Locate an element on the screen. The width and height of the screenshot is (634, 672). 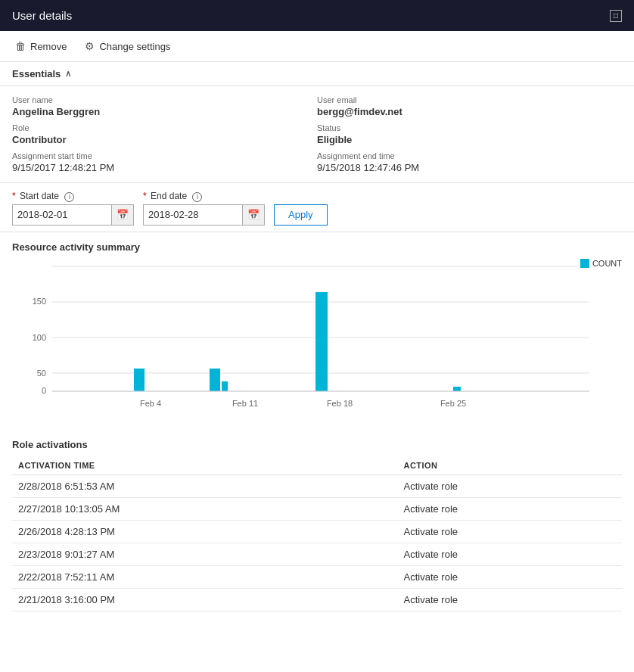
role-value: Contributor is located at coordinates (165, 139).